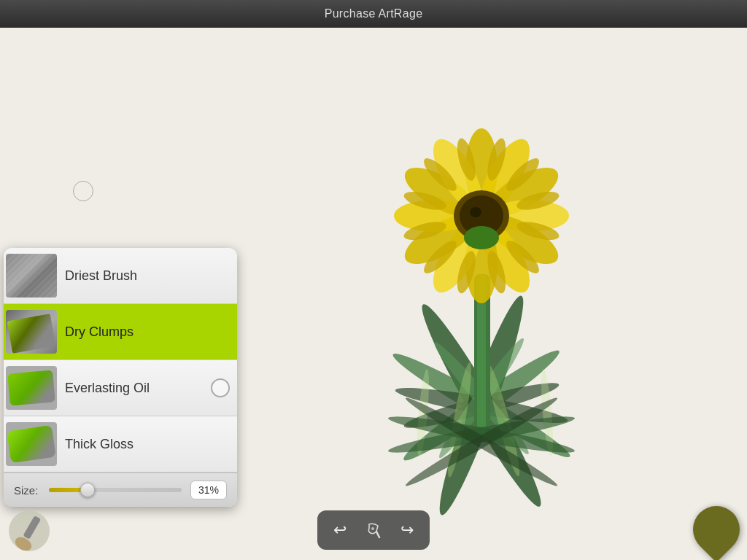 The image size is (747, 560). I want to click on brush-tool-icon, so click(29, 531).